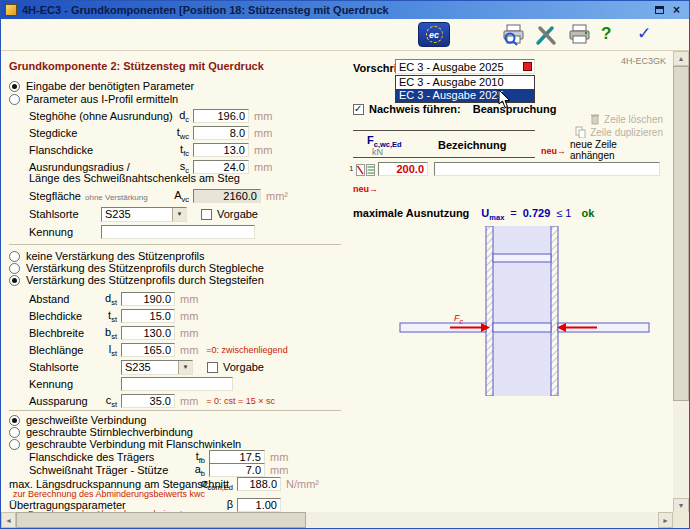 The width and height of the screenshot is (690, 529). I want to click on bezeichnung-input, so click(547, 169).